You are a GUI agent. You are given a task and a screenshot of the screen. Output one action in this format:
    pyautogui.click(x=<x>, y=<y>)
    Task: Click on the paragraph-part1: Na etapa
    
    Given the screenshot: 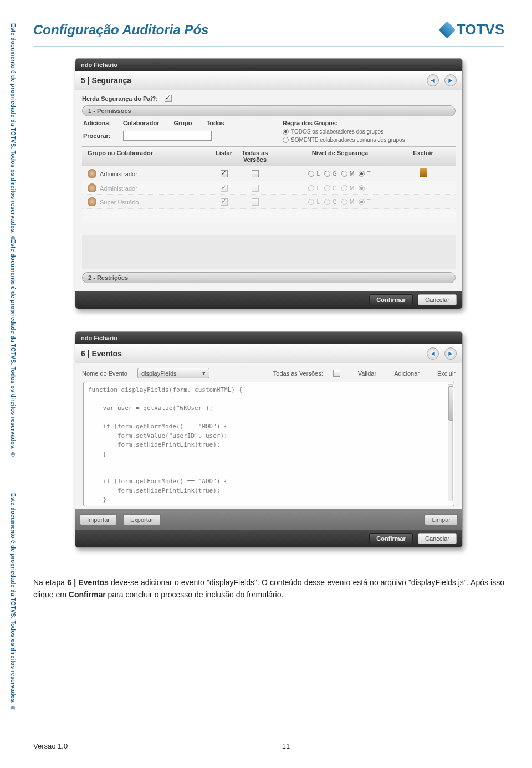 What is the action you would take?
    pyautogui.click(x=50, y=582)
    